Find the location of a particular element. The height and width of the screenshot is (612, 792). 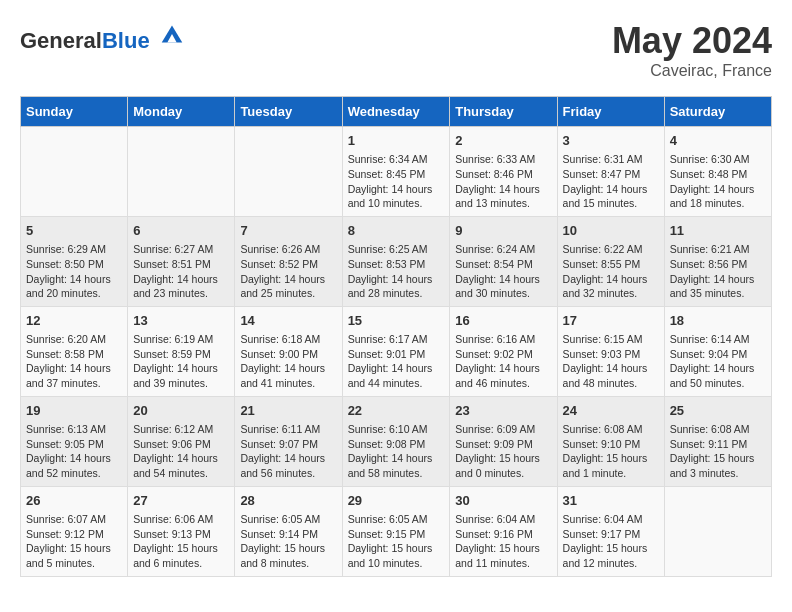

calendar-cell: 4Sunrise: 6:30 AMSunset: 8:48 PMDaylight… is located at coordinates (718, 172).